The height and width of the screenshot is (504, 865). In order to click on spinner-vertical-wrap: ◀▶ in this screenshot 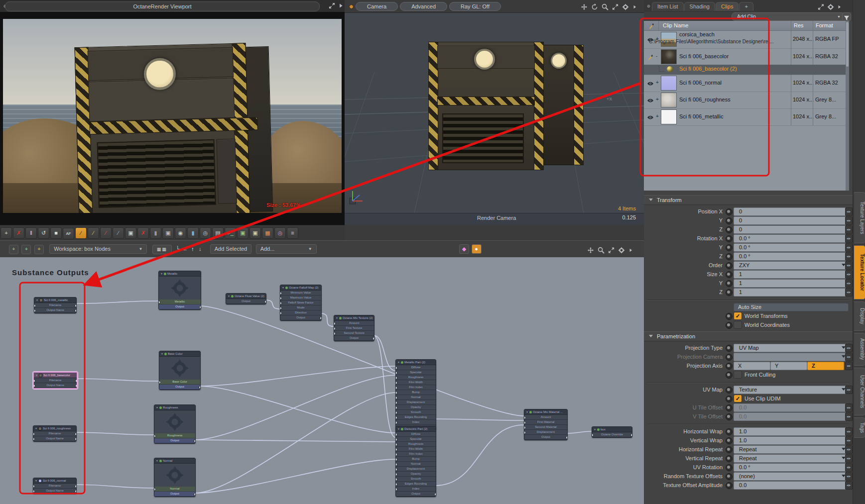, I will do `click(849, 441)`.